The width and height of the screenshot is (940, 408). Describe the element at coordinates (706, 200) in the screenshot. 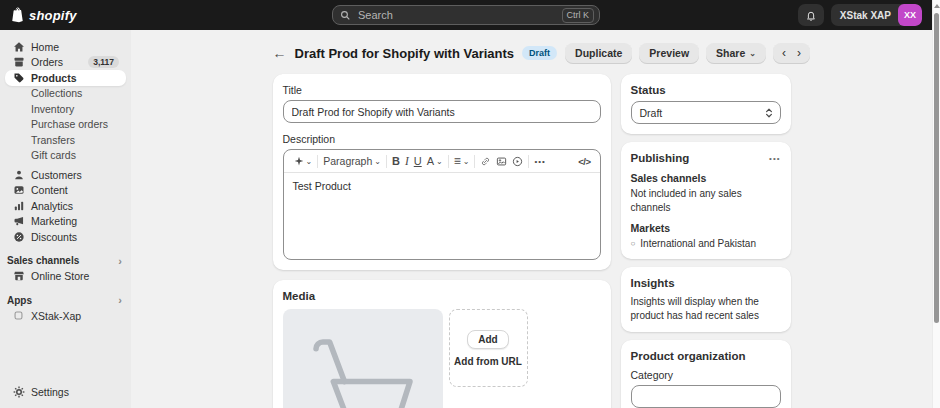

I see `publishing-card: Publishing ••• Sales channels Not includ…` at that location.